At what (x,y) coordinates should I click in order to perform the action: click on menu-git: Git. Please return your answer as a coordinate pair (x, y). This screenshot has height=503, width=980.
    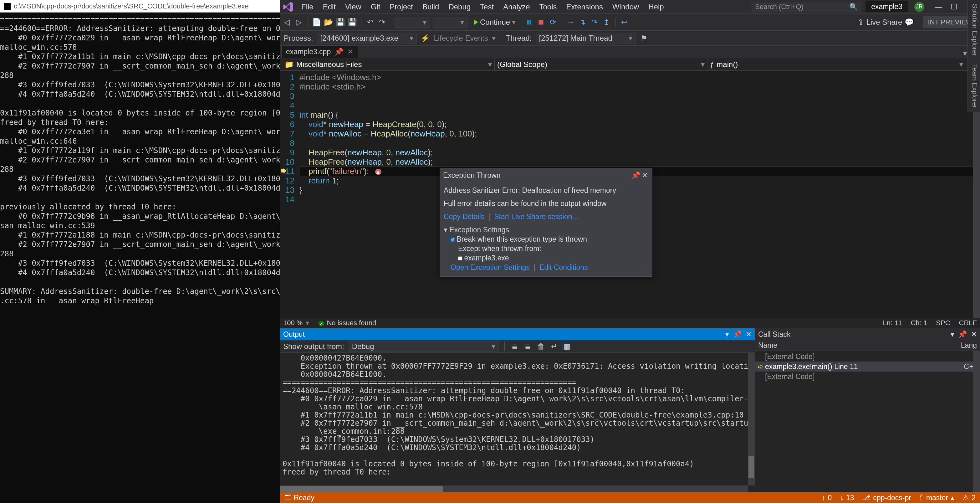
    Looking at the image, I should click on (376, 7).